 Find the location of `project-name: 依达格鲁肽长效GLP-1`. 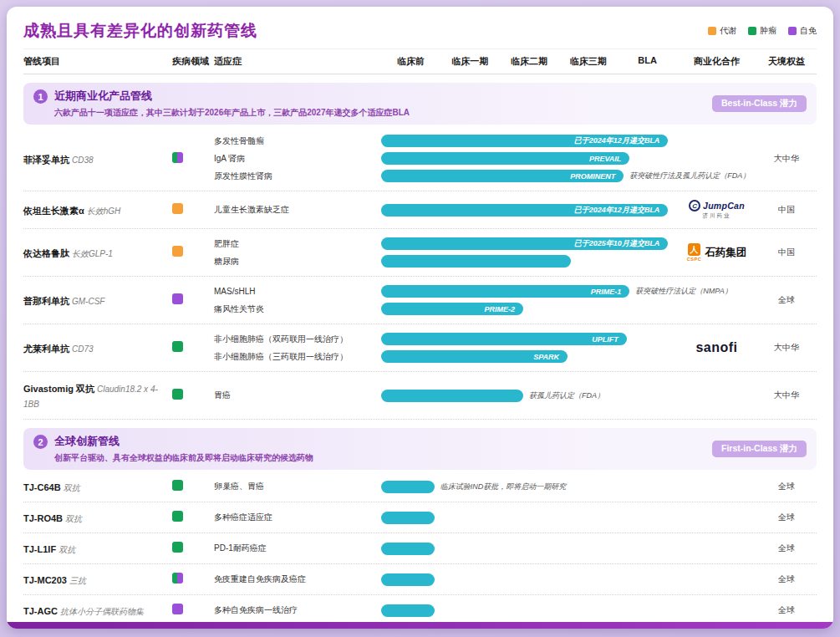

project-name: 依达格鲁肽长效GLP-1 is located at coordinates (98, 252).